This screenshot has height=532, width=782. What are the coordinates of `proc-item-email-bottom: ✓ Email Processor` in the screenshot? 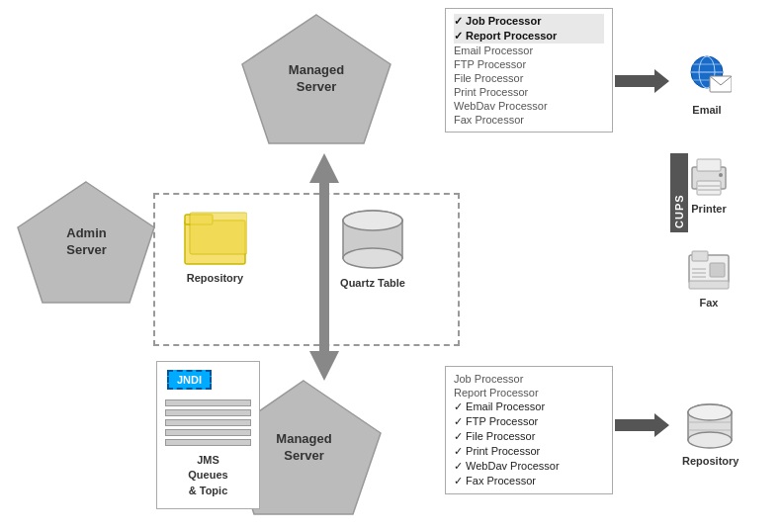 It's located at (529, 407).